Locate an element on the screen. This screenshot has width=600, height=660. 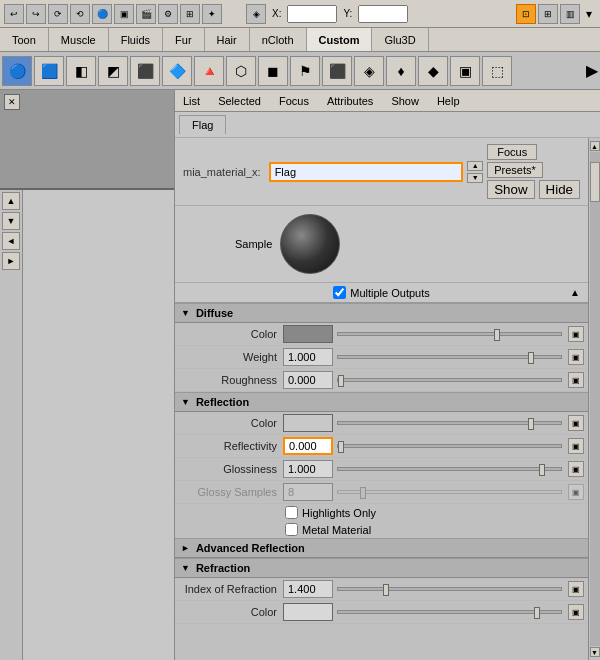
tab-ncloth: nCloth is located at coordinates (278, 40).